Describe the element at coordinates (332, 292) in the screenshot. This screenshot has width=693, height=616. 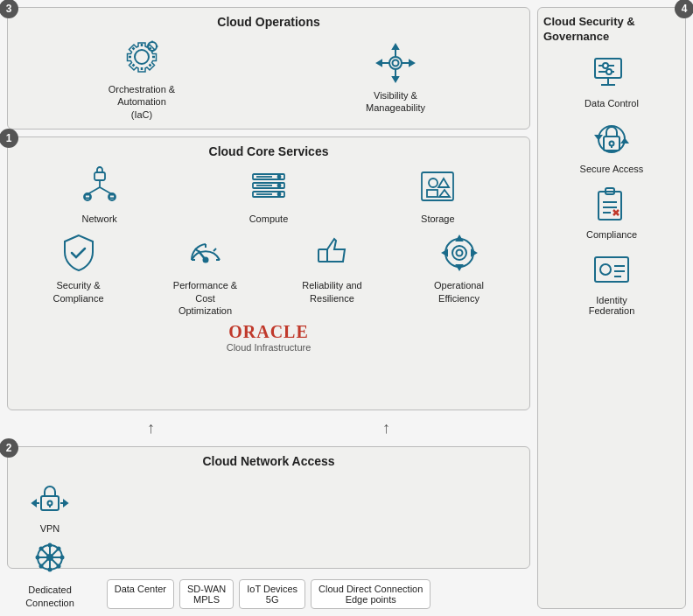
I see `reliability-label: Reliability andResilience` at that location.